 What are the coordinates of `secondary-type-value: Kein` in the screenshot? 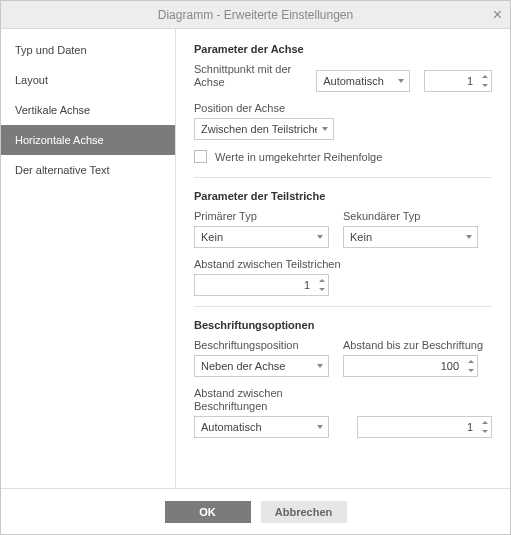 It's located at (361, 237).